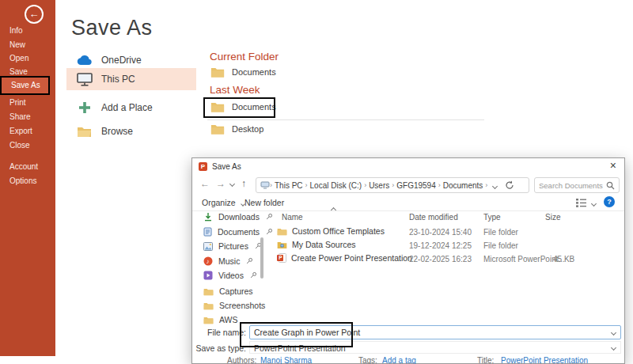  Describe the element at coordinates (434, 217) in the screenshot. I see `column-header-date-modified: Date modified` at that location.